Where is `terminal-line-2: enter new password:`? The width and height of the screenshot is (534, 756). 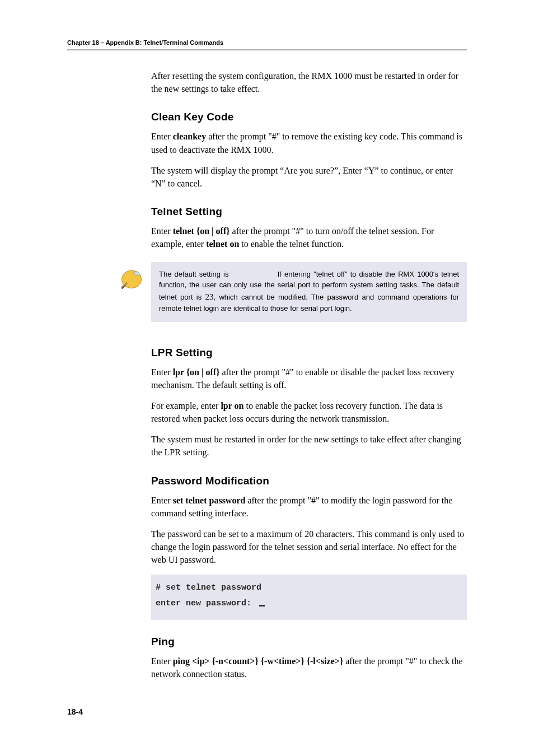
terminal-line-2: enter new password: is located at coordinates (309, 604).